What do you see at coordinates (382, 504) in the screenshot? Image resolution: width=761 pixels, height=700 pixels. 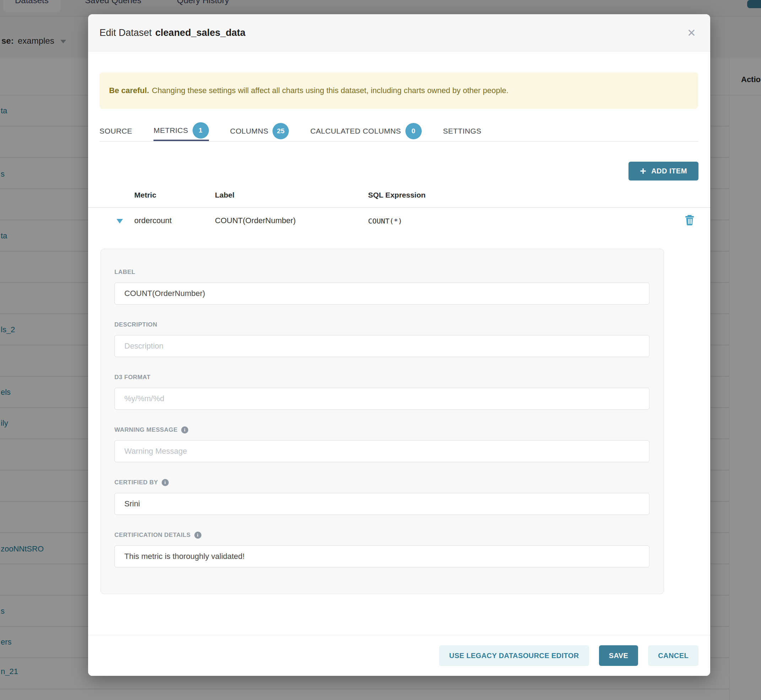 I see `certified-by-input` at bounding box center [382, 504].